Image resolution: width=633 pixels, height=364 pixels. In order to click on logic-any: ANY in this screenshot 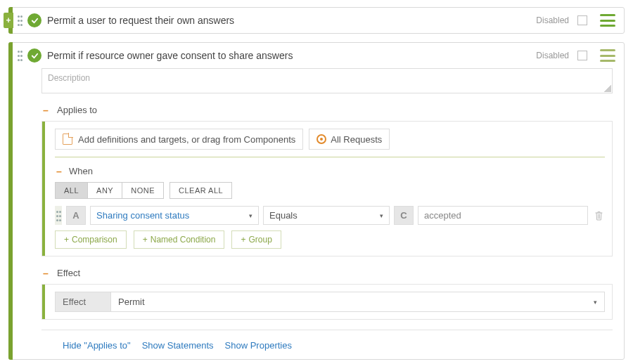, I will do `click(106, 190)`.